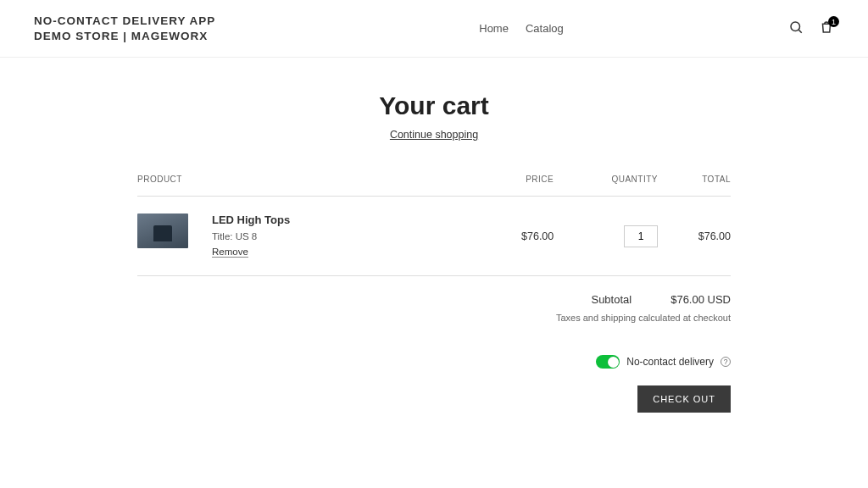  I want to click on continue-shopping-link: Continue shopping, so click(434, 135).